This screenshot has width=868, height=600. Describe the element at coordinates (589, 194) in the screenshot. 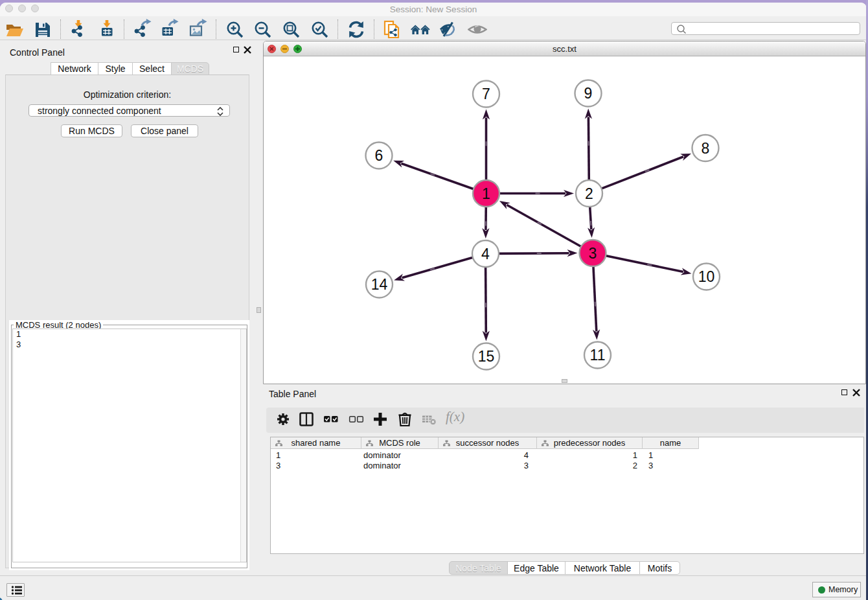

I see `svg-text: 2` at that location.